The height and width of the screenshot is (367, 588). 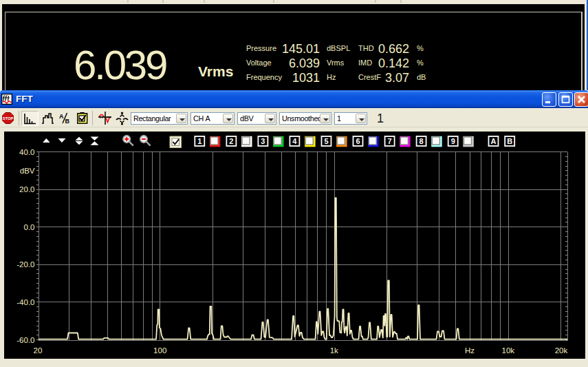 I want to click on svg-text: 20.0, so click(x=27, y=189).